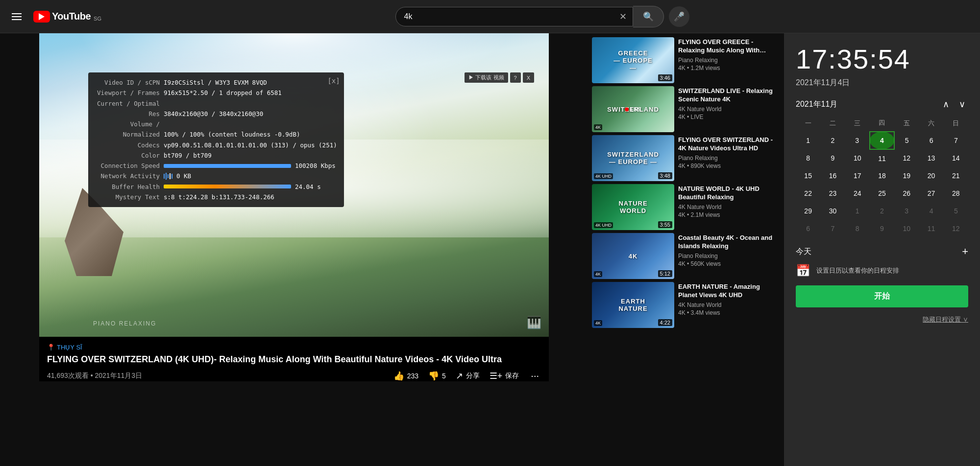  Describe the element at coordinates (129, 176) in the screenshot. I see `debug-label-netact: Network Activity` at that location.